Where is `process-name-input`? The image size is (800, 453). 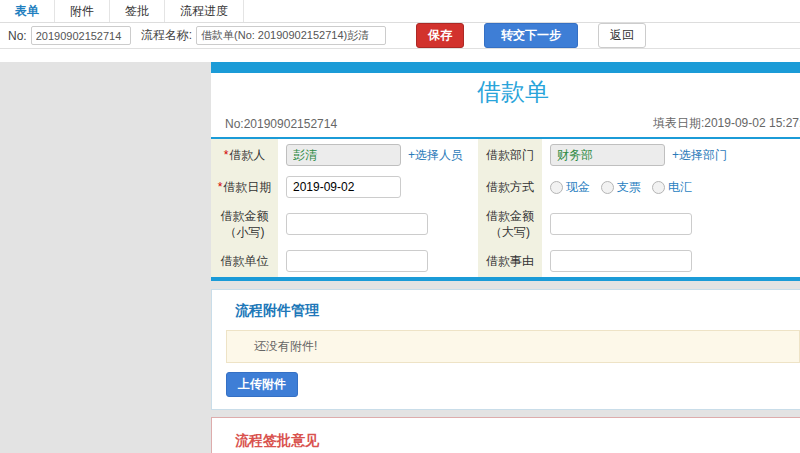
process-name-input is located at coordinates (291, 36).